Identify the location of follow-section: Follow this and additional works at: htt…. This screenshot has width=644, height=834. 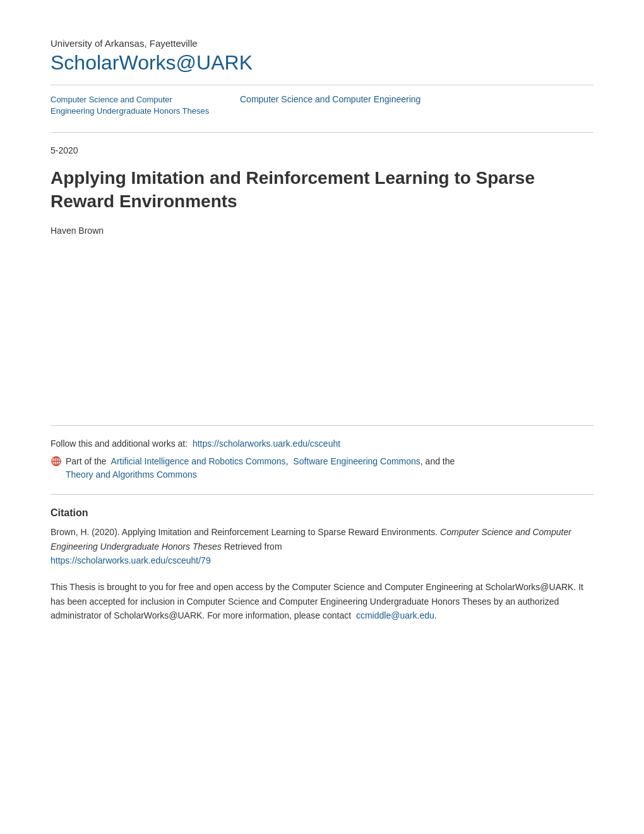
(322, 454).